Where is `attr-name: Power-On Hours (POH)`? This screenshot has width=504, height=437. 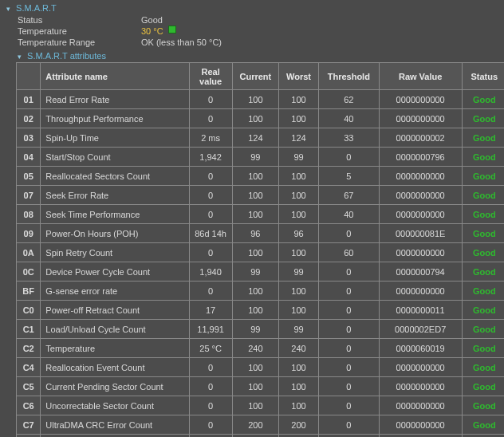 attr-name: Power-On Hours (POH) is located at coordinates (115, 234).